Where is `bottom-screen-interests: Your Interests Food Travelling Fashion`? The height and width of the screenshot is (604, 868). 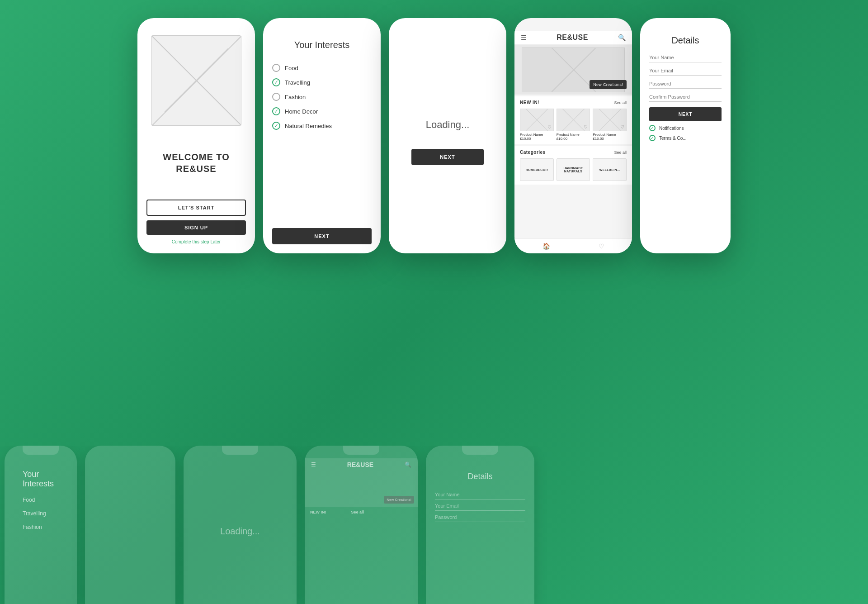
bottom-screen-interests: Your Interests Food Travelling Fashion is located at coordinates (41, 525).